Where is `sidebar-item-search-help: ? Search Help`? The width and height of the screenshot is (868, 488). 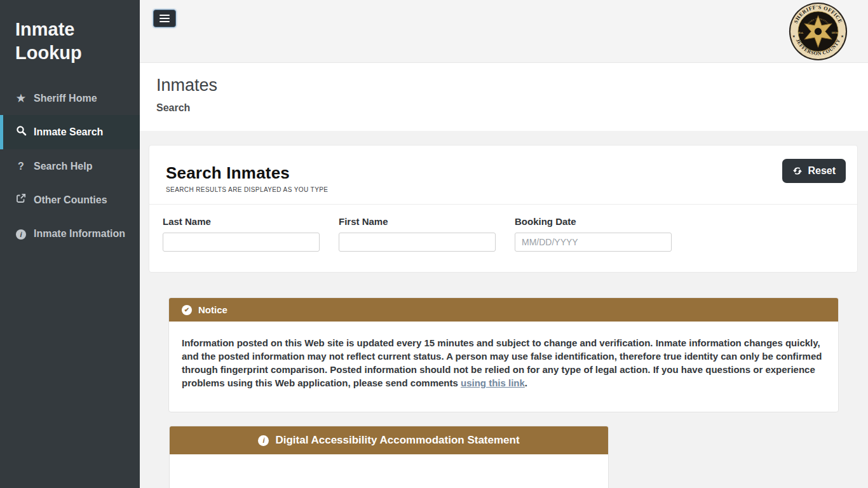
sidebar-item-search-help: ? Search Help is located at coordinates (70, 166).